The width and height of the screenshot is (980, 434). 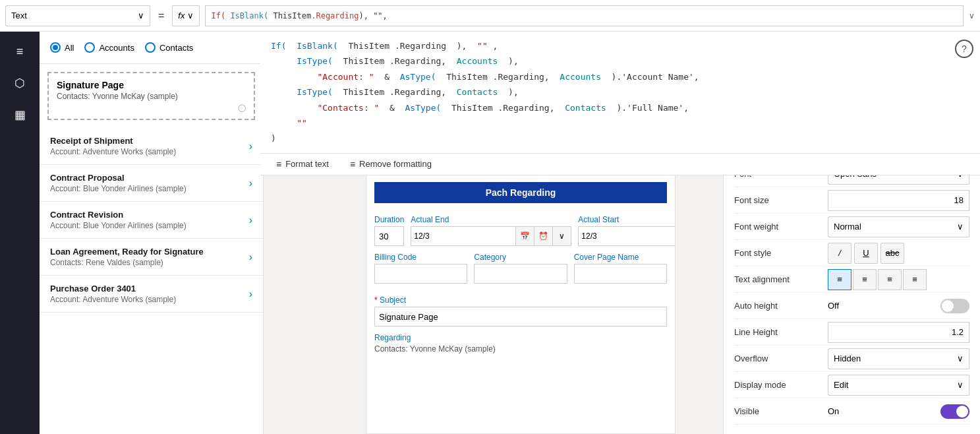 I want to click on list-item: Contract Proposal Account: Blue Yonder A…, so click(x=152, y=183).